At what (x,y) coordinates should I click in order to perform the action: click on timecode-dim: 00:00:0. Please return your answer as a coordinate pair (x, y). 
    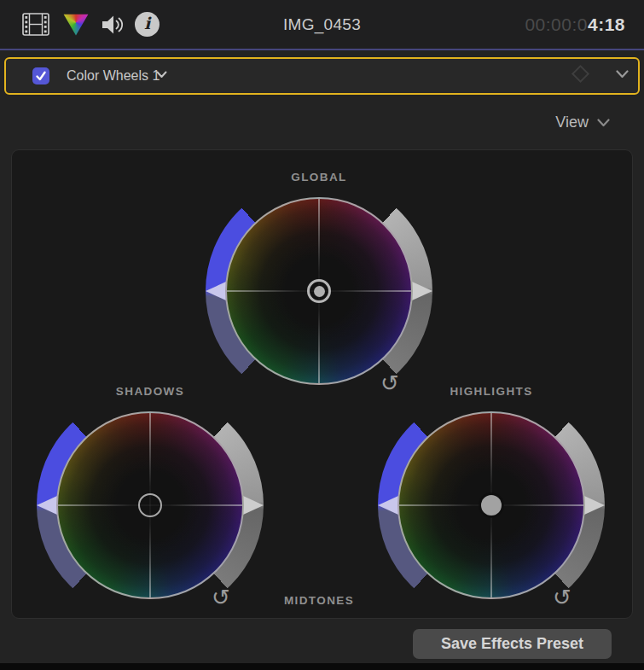
    Looking at the image, I should click on (556, 25).